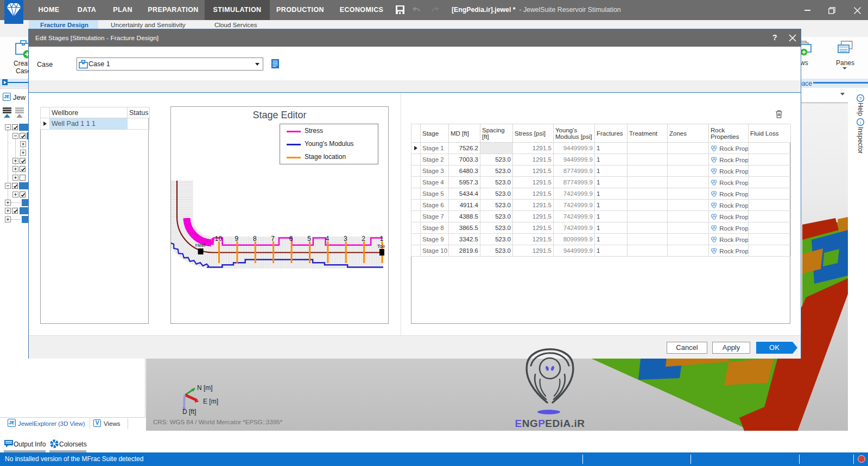 The image size is (868, 466). What do you see at coordinates (381, 246) in the screenshot?
I see `svg-text: Toe` at bounding box center [381, 246].